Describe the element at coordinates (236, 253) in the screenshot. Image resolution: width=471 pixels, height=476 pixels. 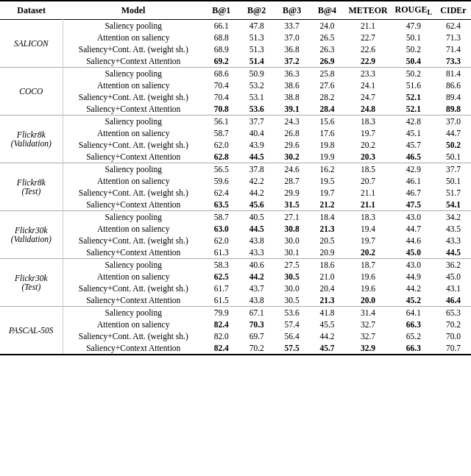
I see `table-row: Saliency+Context Attention61.343.330.120…` at that location.